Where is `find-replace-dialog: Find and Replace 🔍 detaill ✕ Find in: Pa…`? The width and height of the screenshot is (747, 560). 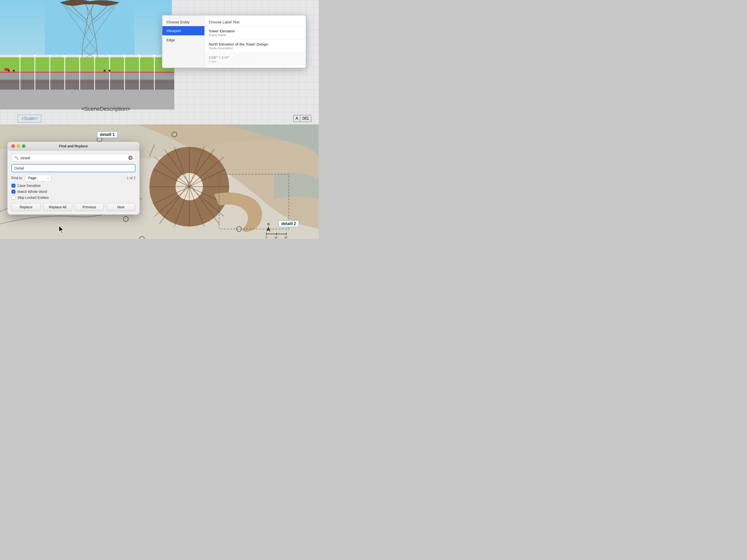 find-replace-dialog: Find and Replace 🔍 detaill ✕ Find in: Pa… is located at coordinates (74, 178).